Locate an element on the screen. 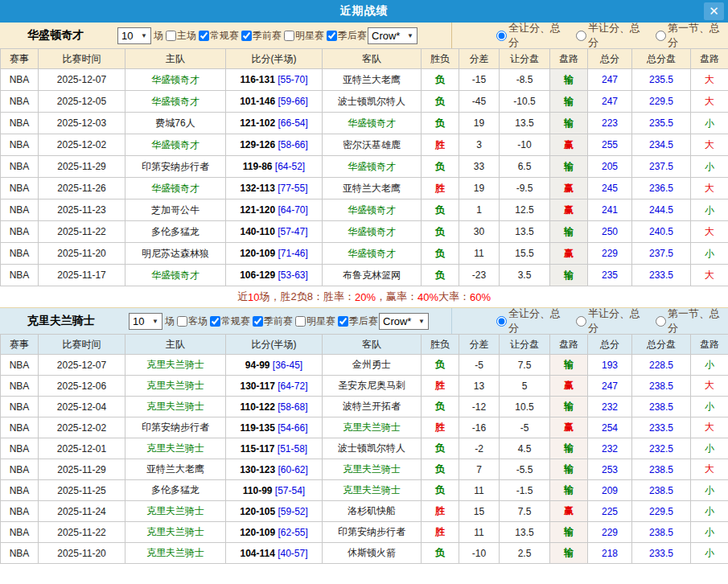  cell-total-points: 254 is located at coordinates (610, 428).